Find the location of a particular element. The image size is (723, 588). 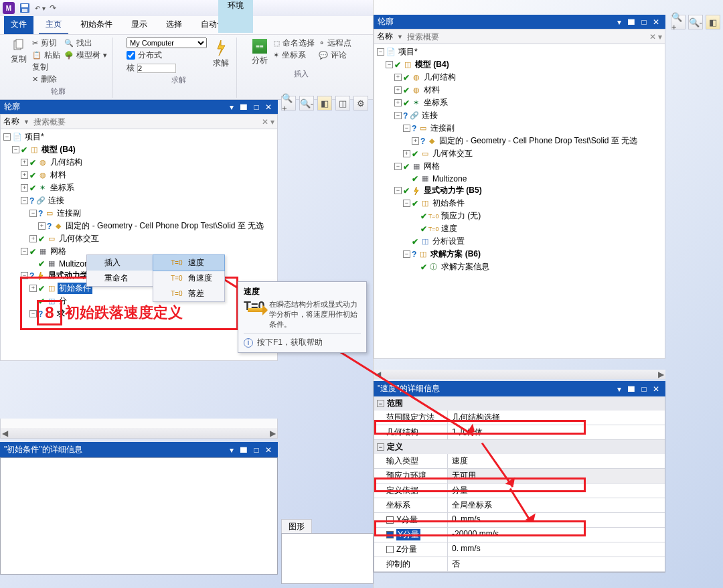

tree-coordsys-r: +✔✶坐标系 is located at coordinates (520, 103).